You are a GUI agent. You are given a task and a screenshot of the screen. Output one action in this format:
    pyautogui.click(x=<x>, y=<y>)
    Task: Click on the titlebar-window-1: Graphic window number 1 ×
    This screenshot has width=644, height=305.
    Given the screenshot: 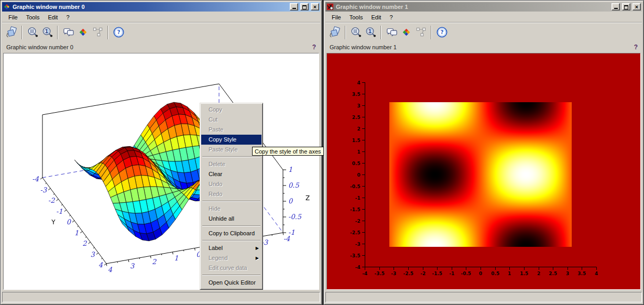 What is the action you would take?
    pyautogui.click(x=484, y=7)
    